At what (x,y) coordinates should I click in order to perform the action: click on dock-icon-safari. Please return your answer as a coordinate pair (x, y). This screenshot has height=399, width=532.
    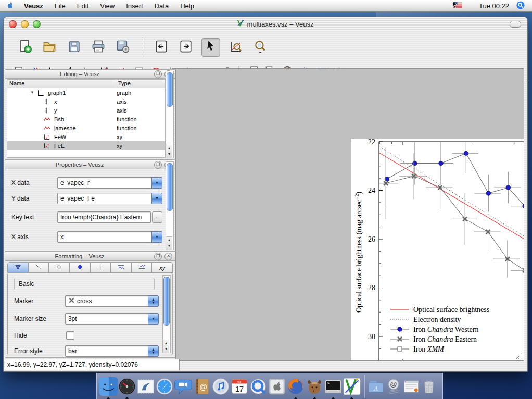
    Looking at the image, I should click on (164, 386).